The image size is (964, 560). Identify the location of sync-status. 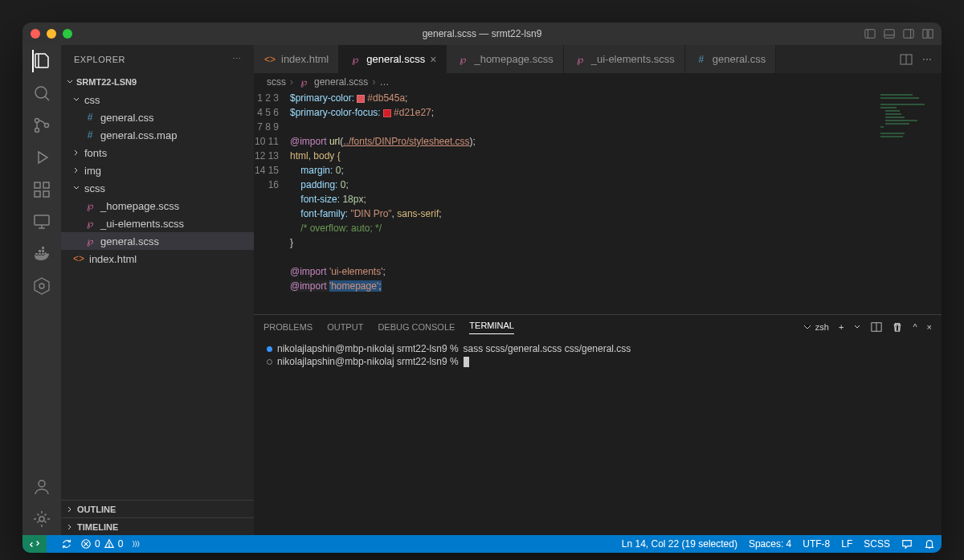
(67, 544).